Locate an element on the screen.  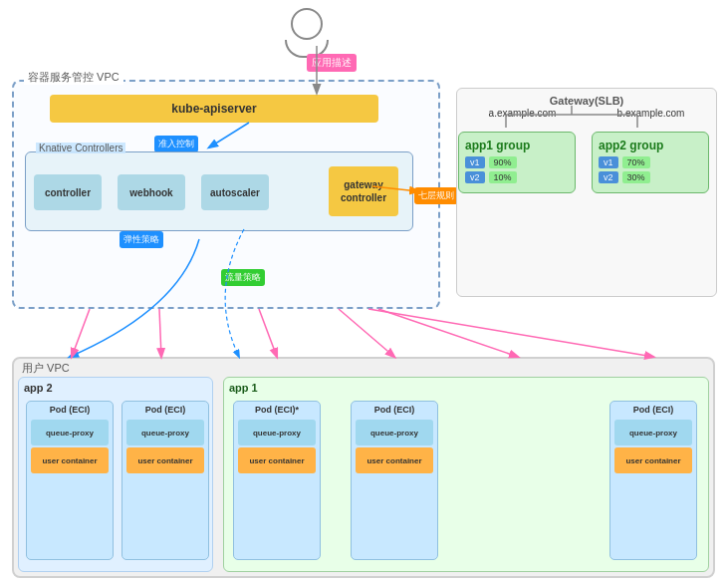
pod-app2-1-queue: queue-proxy is located at coordinates (70, 433).